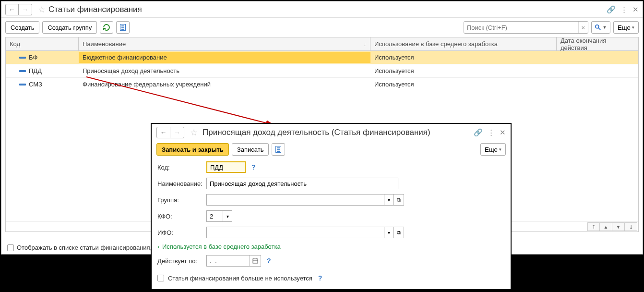 The height and width of the screenshot is (292, 644). What do you see at coordinates (619, 227) in the screenshot?
I see `page-down-button: ▼` at bounding box center [619, 227].